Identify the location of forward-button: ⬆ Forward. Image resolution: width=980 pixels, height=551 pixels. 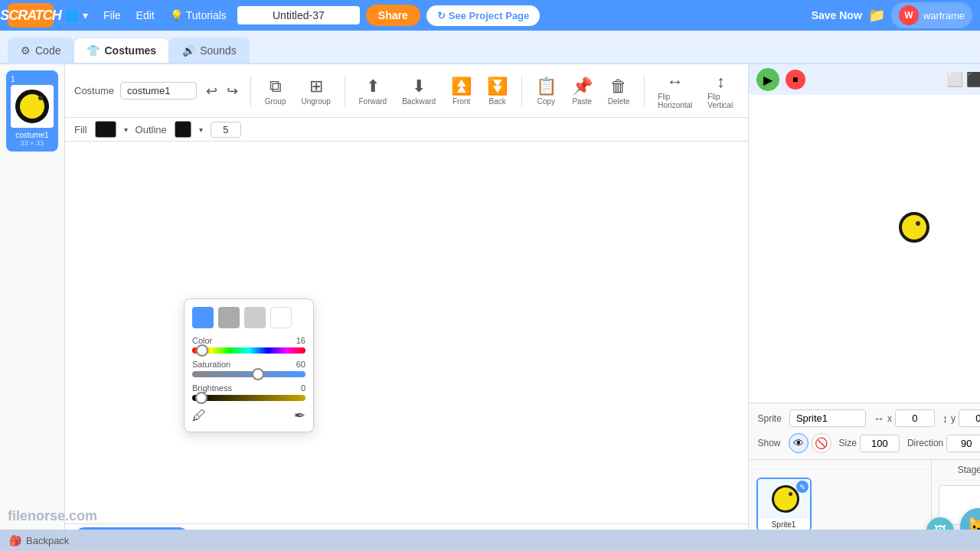
(374, 91).